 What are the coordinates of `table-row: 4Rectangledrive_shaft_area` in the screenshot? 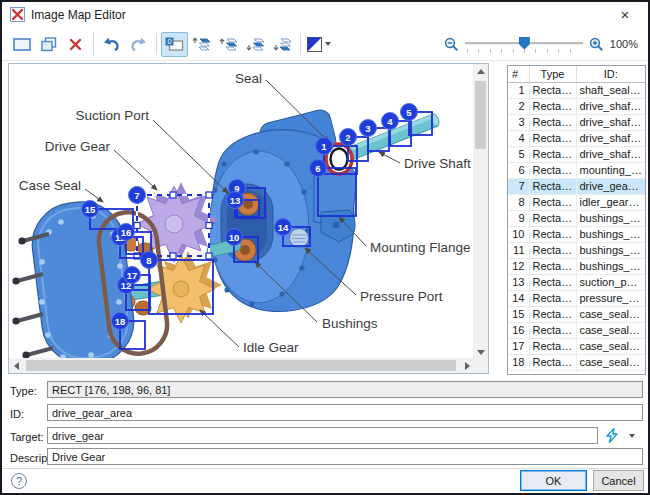 It's located at (576, 138).